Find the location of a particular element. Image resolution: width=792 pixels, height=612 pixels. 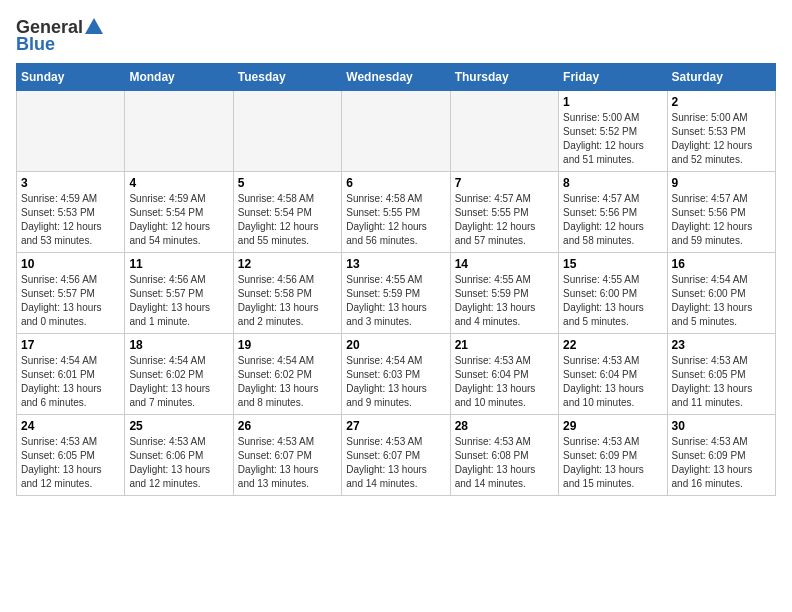

weekday-header-tuesday: Tuesday is located at coordinates (287, 78).